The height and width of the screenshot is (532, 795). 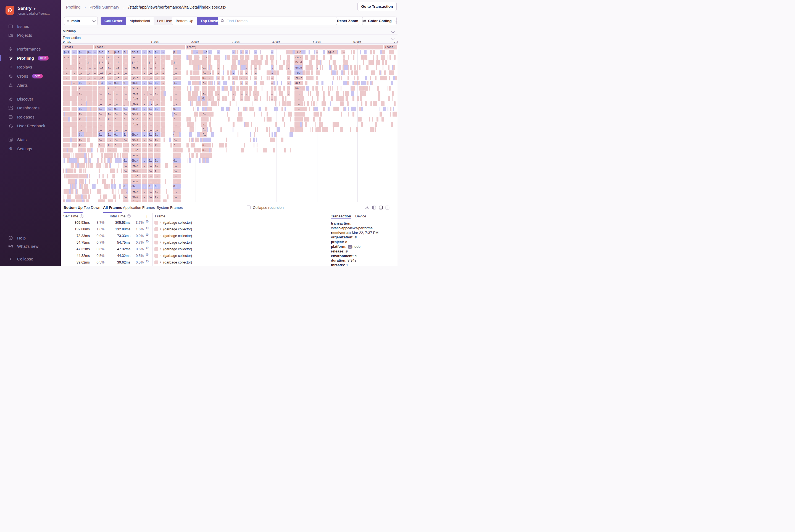 I want to click on flame-frame-0b…>: 0b…>, so click(x=136, y=83).